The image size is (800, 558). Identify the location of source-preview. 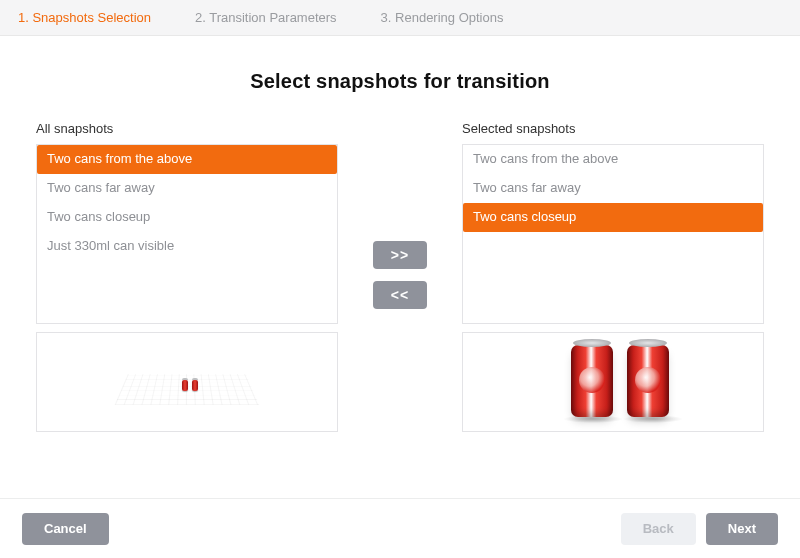
(187, 382).